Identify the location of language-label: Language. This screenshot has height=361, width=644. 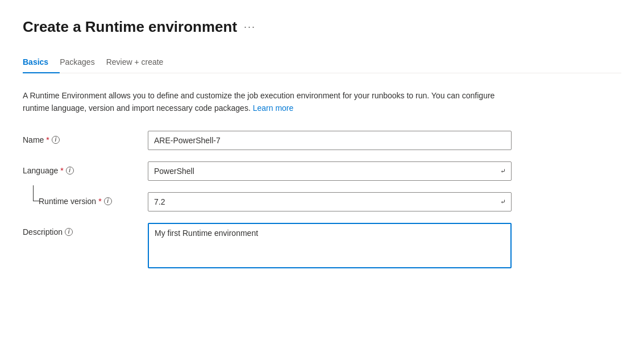
(40, 171).